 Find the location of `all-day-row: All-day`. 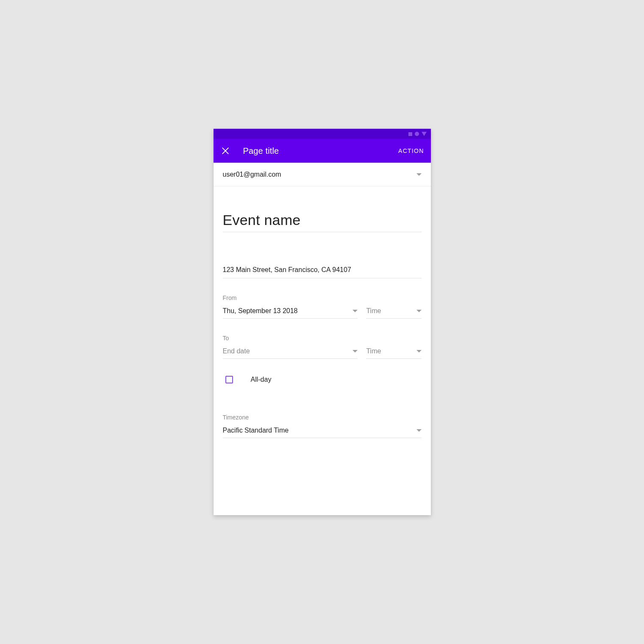

all-day-row: All-day is located at coordinates (322, 380).